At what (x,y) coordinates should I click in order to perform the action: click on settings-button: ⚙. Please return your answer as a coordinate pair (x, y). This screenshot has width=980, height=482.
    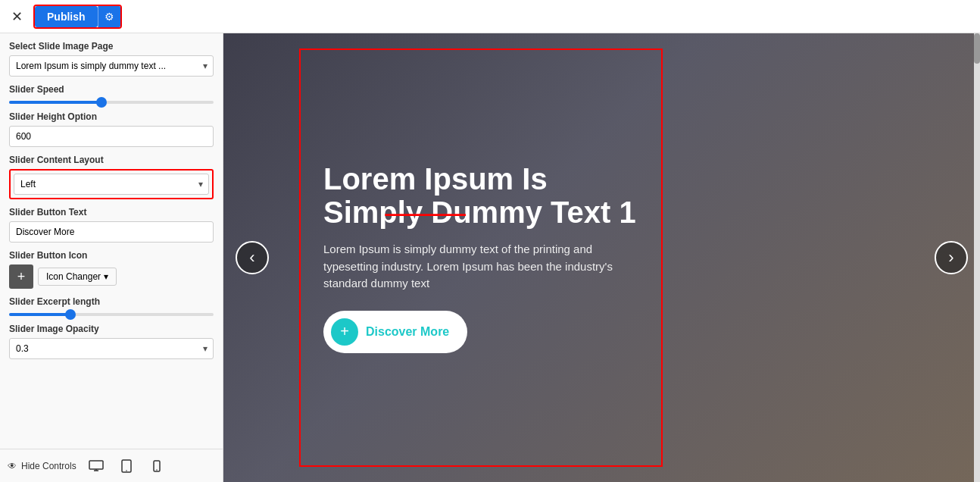
    Looking at the image, I should click on (109, 17).